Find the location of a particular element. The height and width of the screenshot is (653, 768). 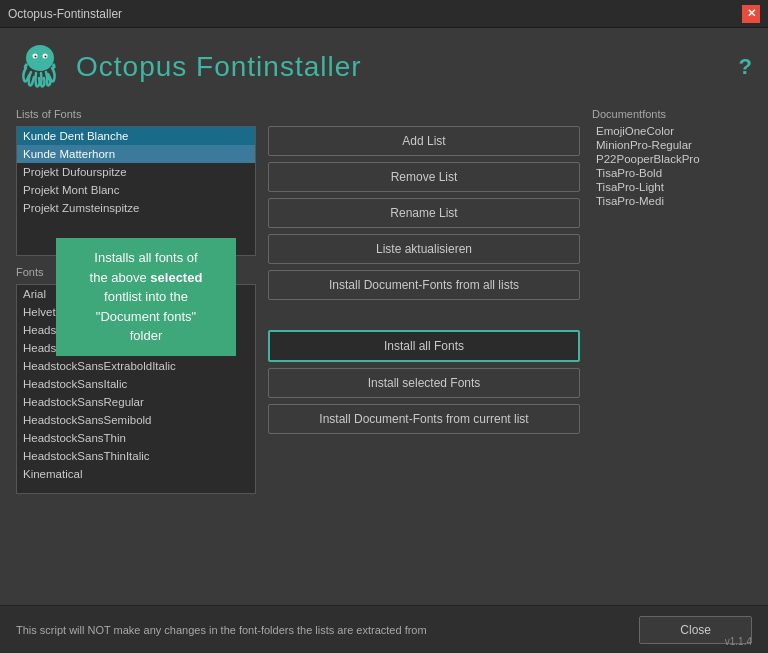

install-all-button: Install all Fonts is located at coordinates (424, 346).